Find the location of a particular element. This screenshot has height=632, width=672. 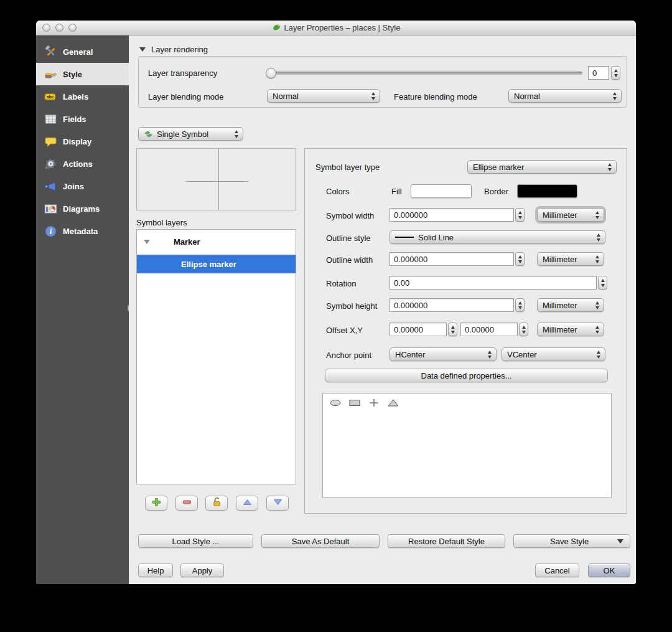

zoom-button is located at coordinates (72, 27).